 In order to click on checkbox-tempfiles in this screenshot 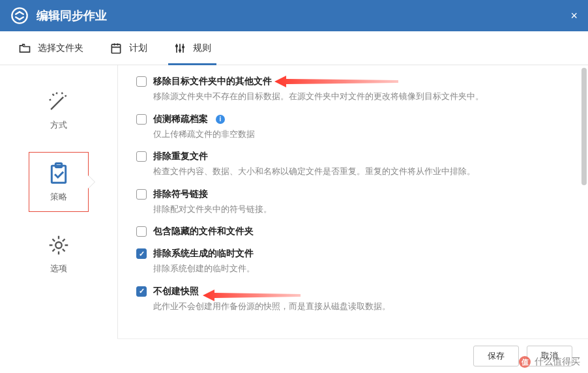, I will do `click(141, 254)`.